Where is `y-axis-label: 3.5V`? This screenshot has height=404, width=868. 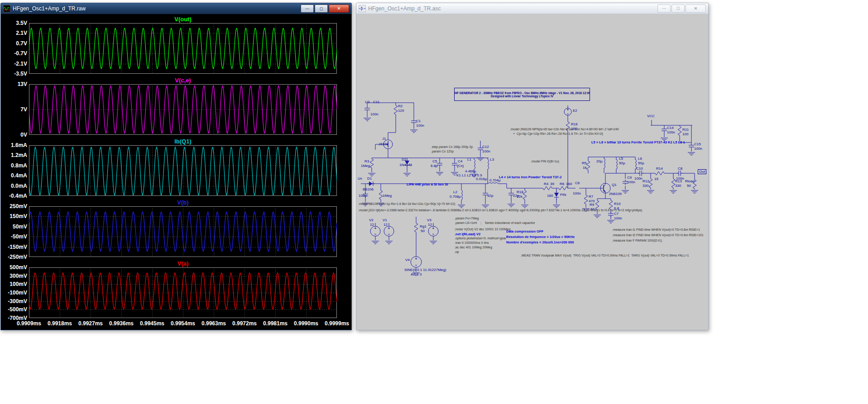
y-axis-label: 3.5V is located at coordinates (14, 23).